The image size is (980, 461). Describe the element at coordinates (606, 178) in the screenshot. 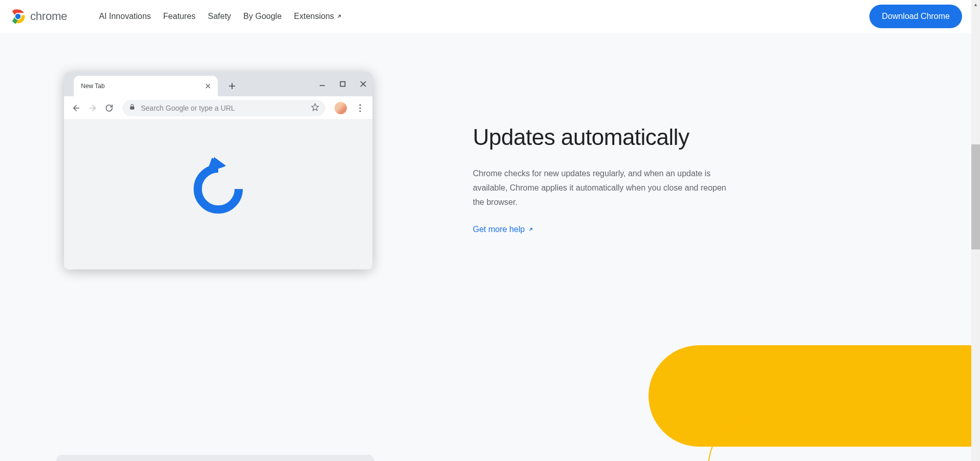

I see `section-text: Updates automatically Chrome checks for …` at that location.